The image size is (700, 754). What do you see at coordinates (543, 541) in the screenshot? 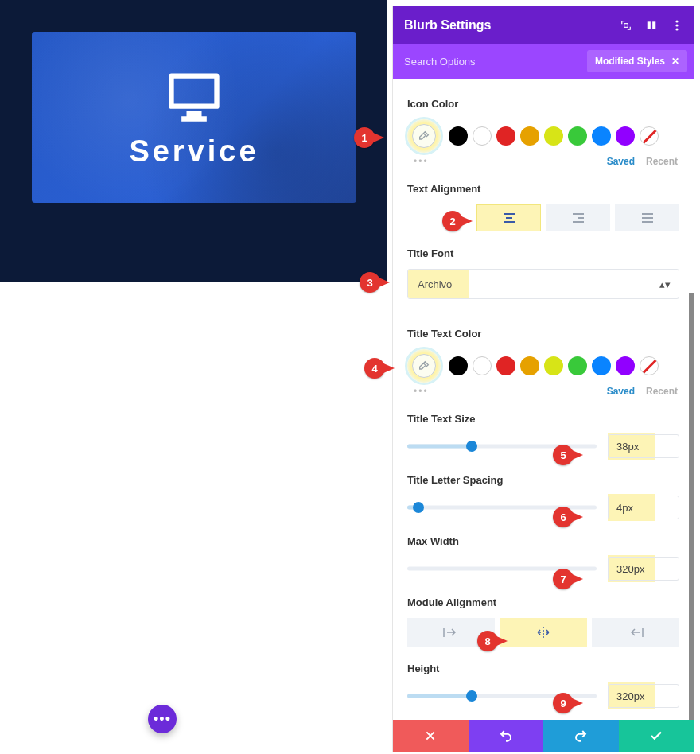
I see `max-width-label: Max Width` at bounding box center [543, 541].